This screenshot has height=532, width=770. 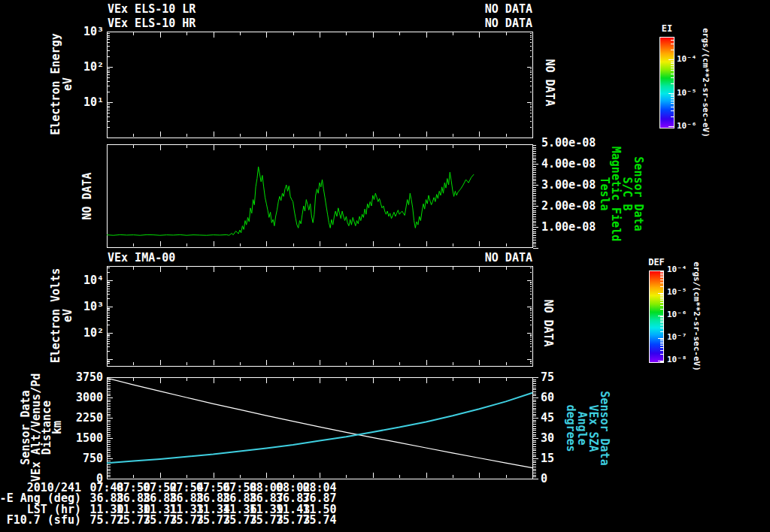 I want to click on sza-axis-label: VEx SZA, so click(x=593, y=428).